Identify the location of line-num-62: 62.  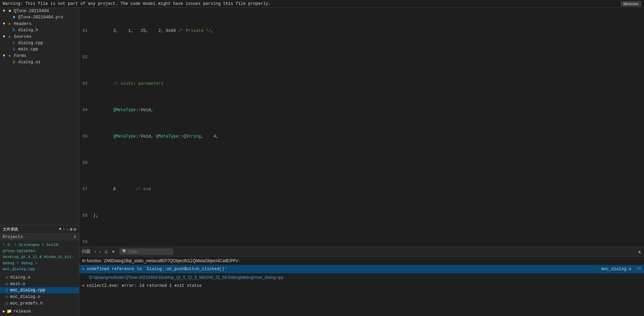
(88, 58).